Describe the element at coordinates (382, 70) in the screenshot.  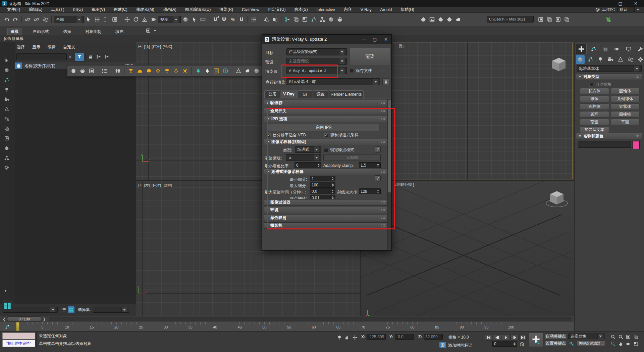
I see `save-file-browse-button: ...` at that location.